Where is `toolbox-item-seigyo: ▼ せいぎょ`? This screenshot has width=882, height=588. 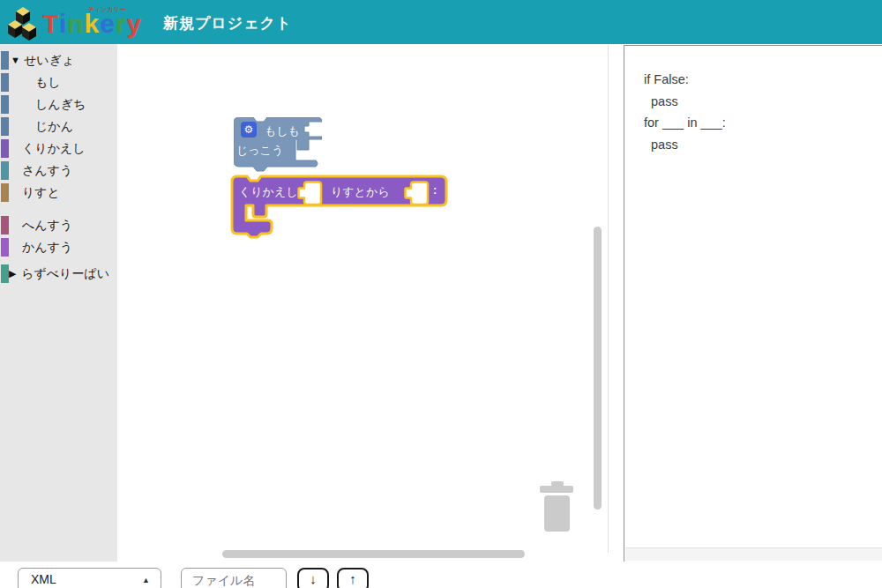
toolbox-item-seigyo: ▼ せいぎょ is located at coordinates (58, 60).